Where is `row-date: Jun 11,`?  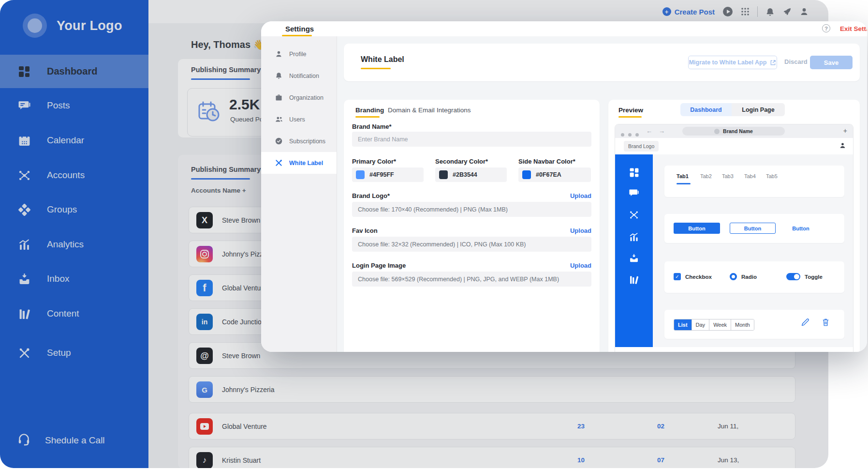 row-date: Jun 11, is located at coordinates (728, 426).